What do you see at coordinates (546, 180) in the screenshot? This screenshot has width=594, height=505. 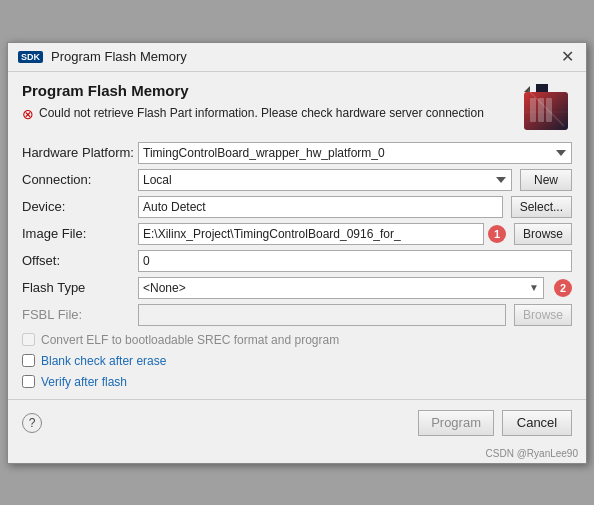 I see `new-button: New` at bounding box center [546, 180].